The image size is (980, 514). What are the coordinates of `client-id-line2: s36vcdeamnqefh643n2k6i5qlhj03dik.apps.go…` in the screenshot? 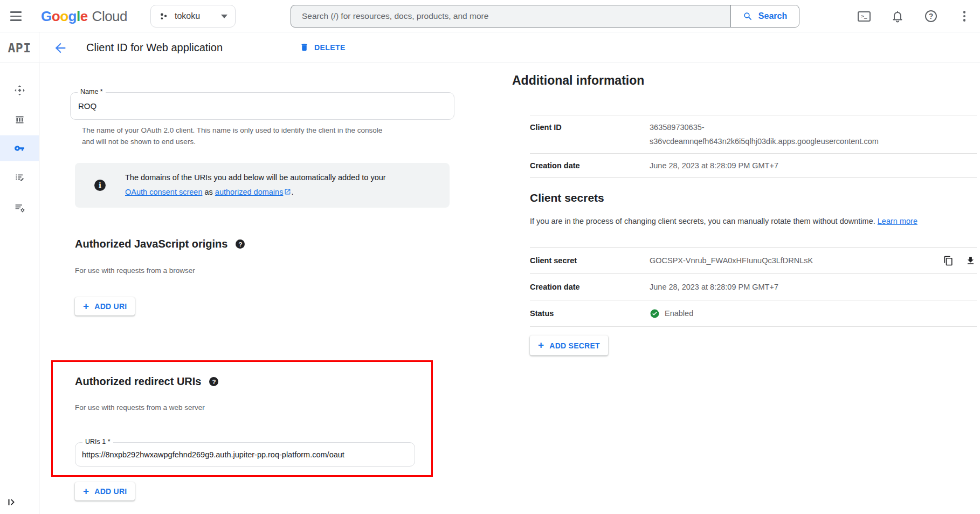 It's located at (764, 141).